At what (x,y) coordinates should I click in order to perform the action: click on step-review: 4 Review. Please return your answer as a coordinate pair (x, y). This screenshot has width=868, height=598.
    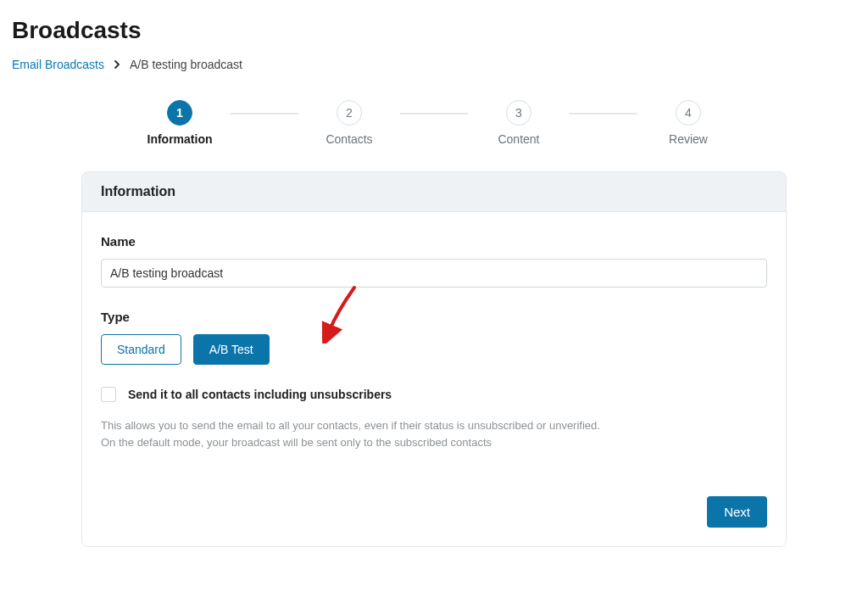
    Looking at the image, I should click on (688, 123).